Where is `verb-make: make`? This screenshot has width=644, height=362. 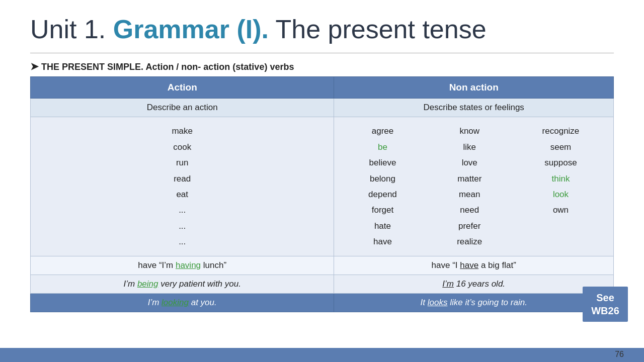
verb-make: make is located at coordinates (182, 131).